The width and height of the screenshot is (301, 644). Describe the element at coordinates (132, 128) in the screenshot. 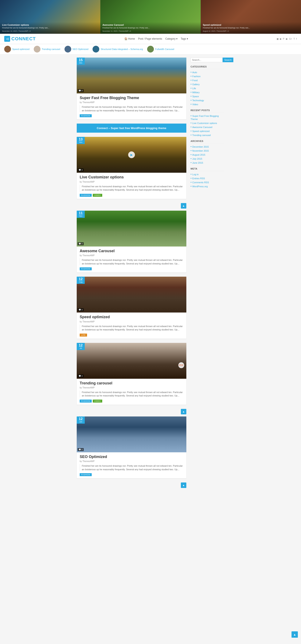

I see `ad-banner: Connect – Super fast free WordPress blog…` at that location.